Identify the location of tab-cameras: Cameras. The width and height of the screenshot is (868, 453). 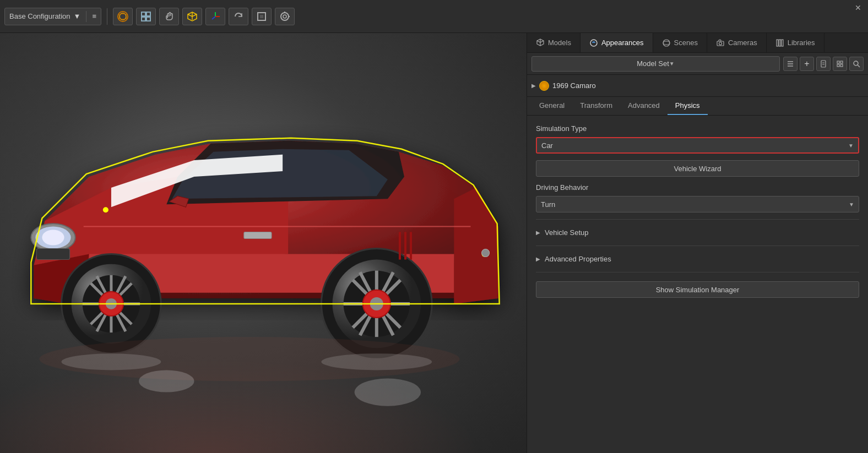
(737, 43).